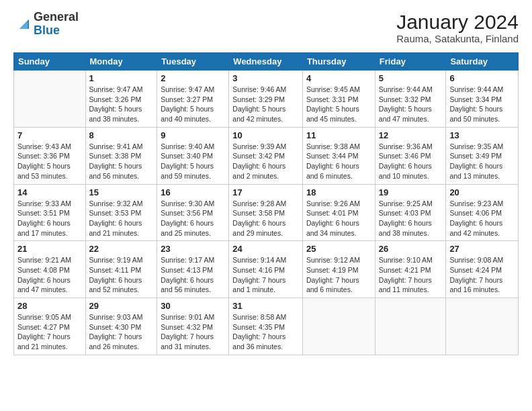 Image resolution: width=532 pixels, height=411 pixels. Describe the element at coordinates (56, 17) in the screenshot. I see `logo-general-text: General` at that location.